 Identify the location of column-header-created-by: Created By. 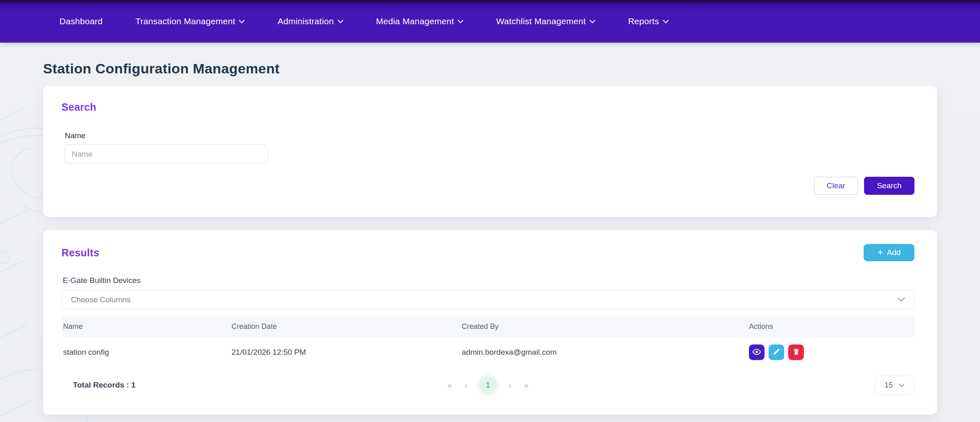
(604, 326).